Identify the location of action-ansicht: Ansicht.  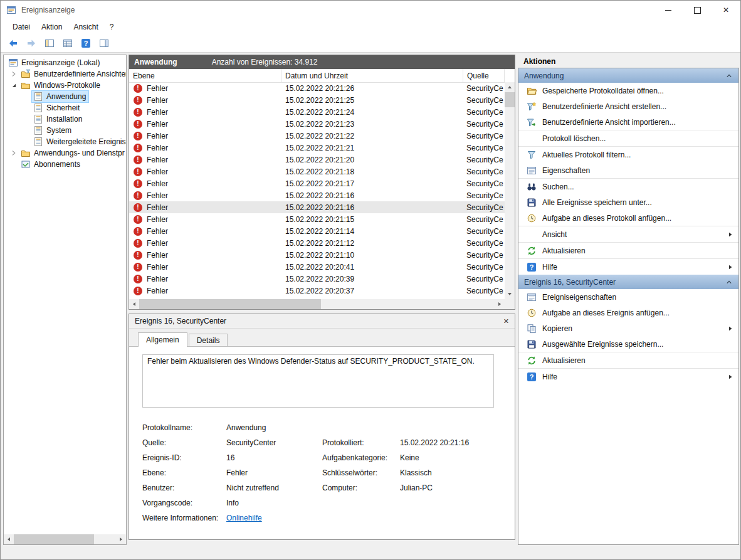
(628, 235).